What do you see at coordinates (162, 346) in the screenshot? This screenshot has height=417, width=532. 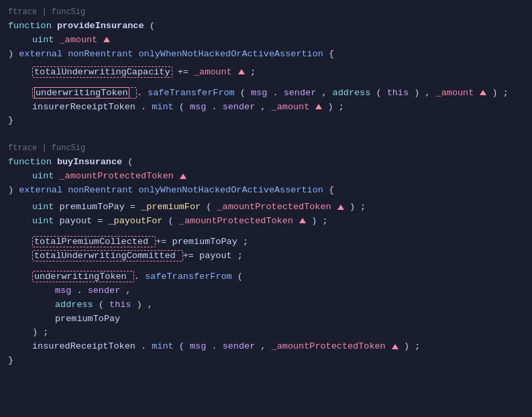 I see `method-mint-2: mint` at bounding box center [162, 346].